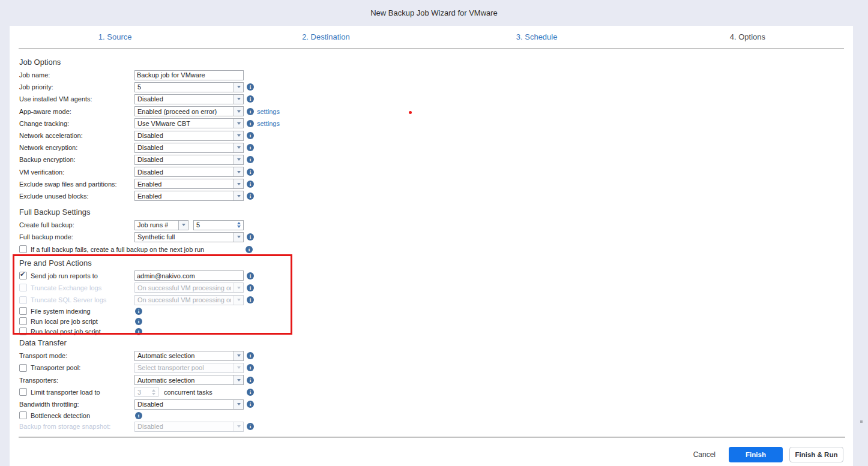  I want to click on bandwidth-throttling-select: Disabled, so click(189, 404).